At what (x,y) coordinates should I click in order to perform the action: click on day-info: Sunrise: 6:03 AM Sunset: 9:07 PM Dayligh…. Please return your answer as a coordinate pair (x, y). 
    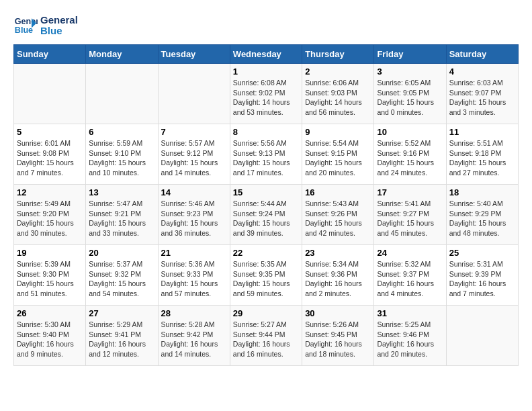
    Looking at the image, I should click on (482, 98).